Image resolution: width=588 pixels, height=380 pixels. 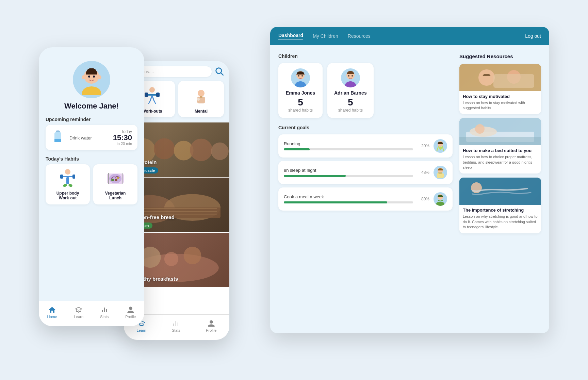 What do you see at coordinates (348, 202) in the screenshot?
I see `goal-cook-bar-wrap` at bounding box center [348, 202].